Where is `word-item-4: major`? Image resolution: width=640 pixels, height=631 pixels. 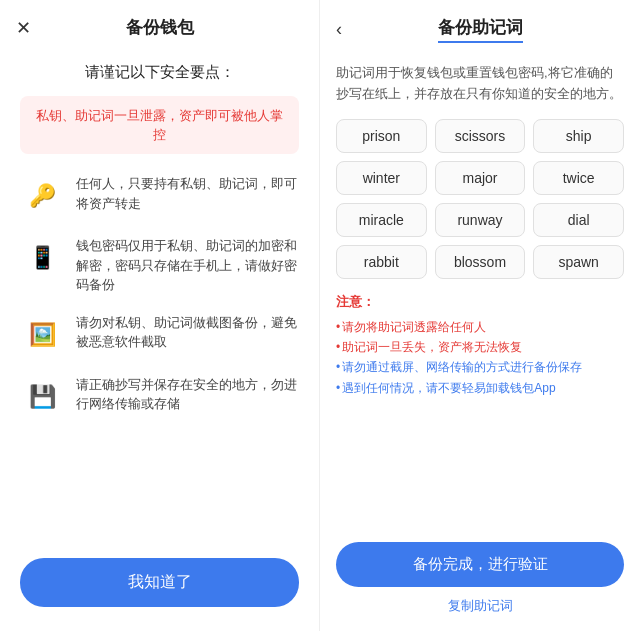
word-item-4: major is located at coordinates (480, 178).